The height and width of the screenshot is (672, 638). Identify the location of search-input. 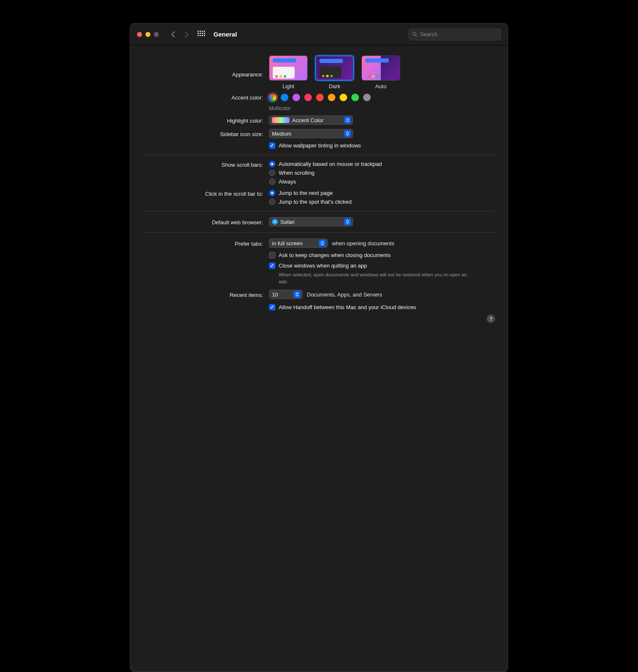
(459, 34).